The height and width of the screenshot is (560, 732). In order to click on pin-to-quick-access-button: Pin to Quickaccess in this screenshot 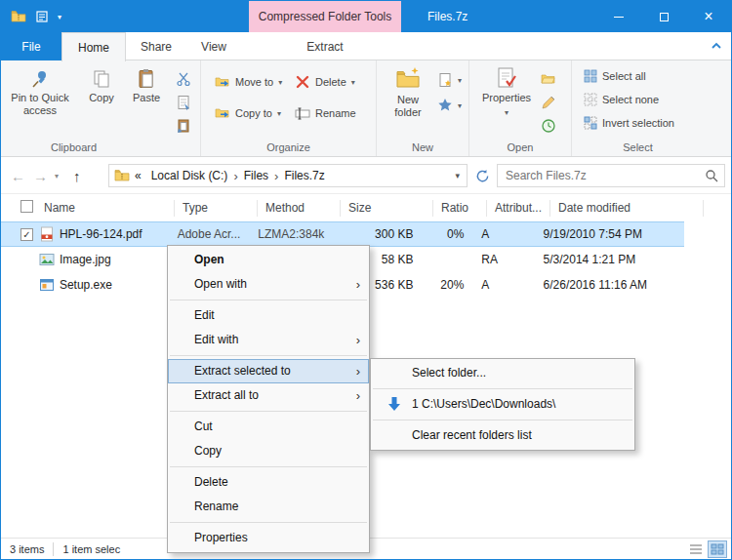, I will do `click(40, 93)`.